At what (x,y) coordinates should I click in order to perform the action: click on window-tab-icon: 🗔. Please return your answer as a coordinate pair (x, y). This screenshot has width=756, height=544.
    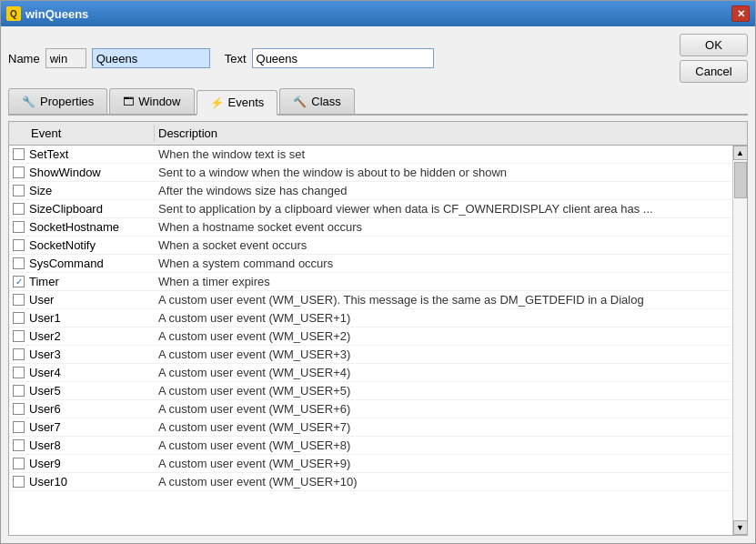
    Looking at the image, I should click on (128, 102).